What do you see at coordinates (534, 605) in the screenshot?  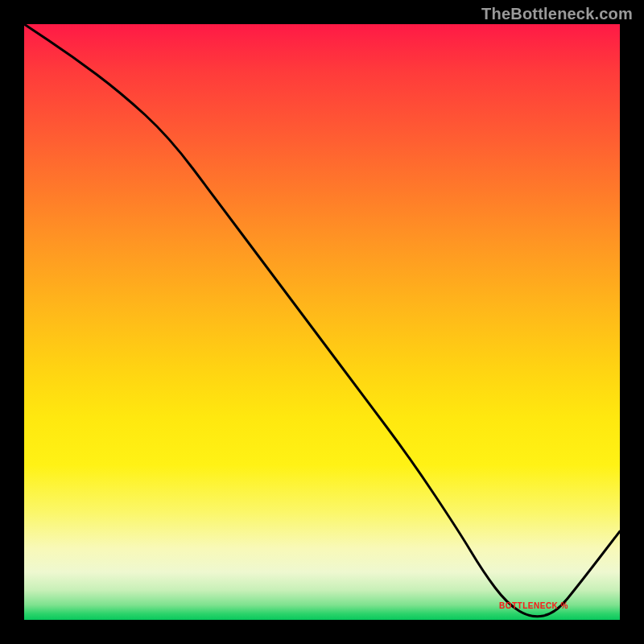 I see `bottleneck-label: BOTTLENECK %` at bounding box center [534, 605].